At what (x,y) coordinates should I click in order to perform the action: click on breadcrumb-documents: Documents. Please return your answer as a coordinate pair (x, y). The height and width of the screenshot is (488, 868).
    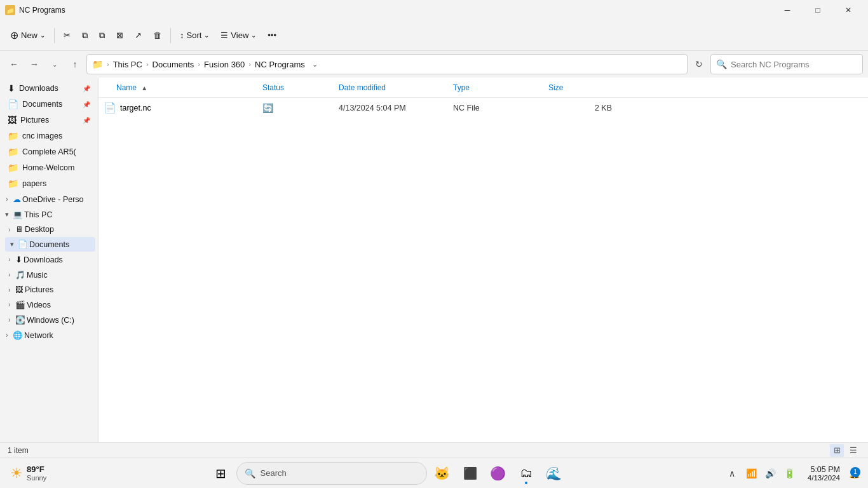
    Looking at the image, I should click on (173, 65).